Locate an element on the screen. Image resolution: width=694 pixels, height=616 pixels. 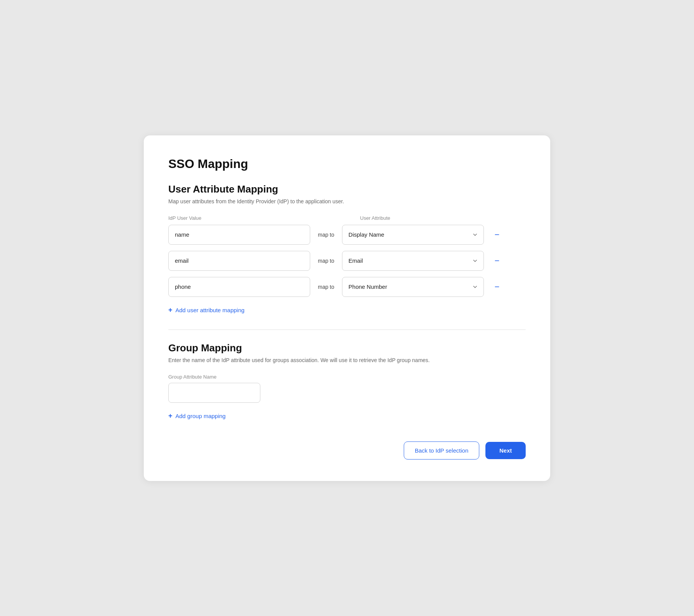
back-button: Back to IdP selection is located at coordinates (442, 450).